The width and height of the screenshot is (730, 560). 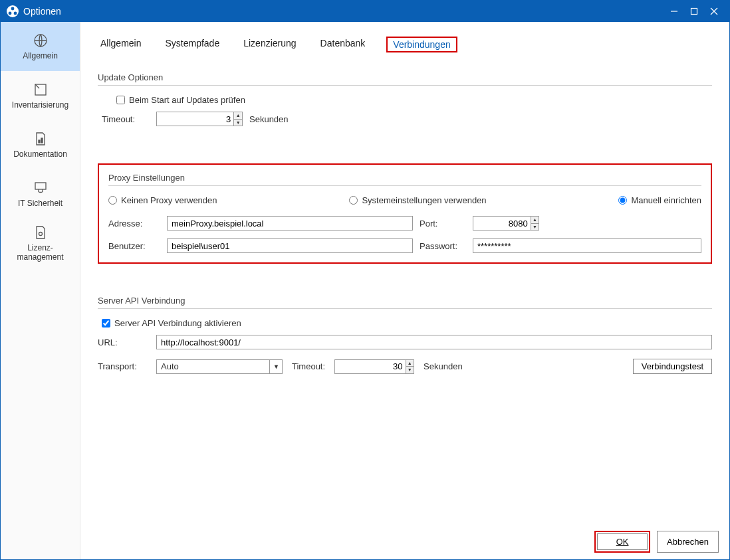 What do you see at coordinates (195, 119) in the screenshot?
I see `update-timeout-input` at bounding box center [195, 119].